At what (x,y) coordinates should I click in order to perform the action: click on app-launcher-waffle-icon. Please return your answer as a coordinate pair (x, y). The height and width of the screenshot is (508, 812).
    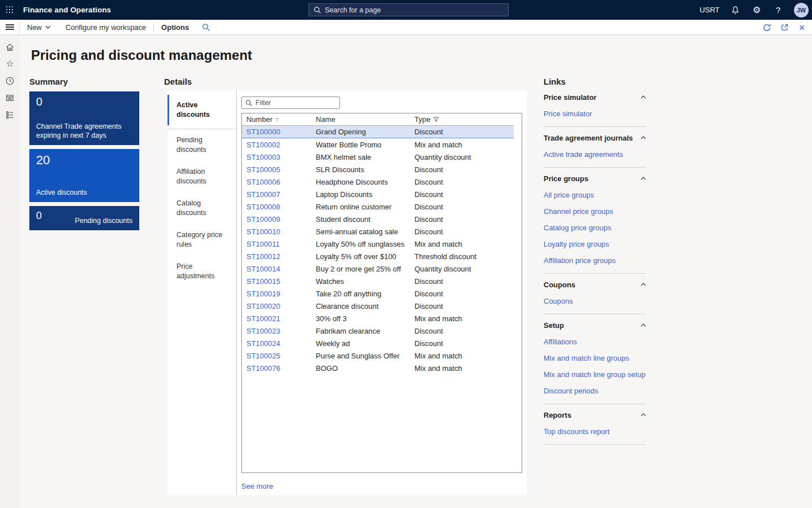
    Looking at the image, I should click on (10, 10).